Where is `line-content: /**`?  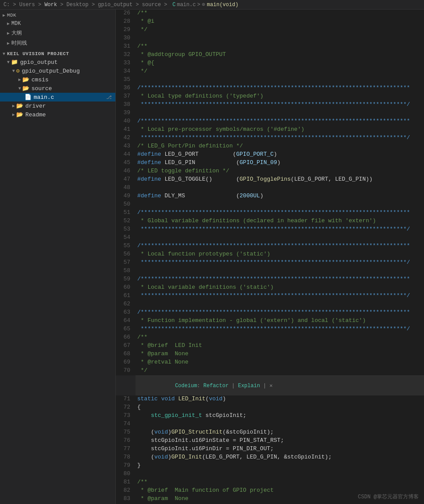
line-content: /** is located at coordinates (280, 47).